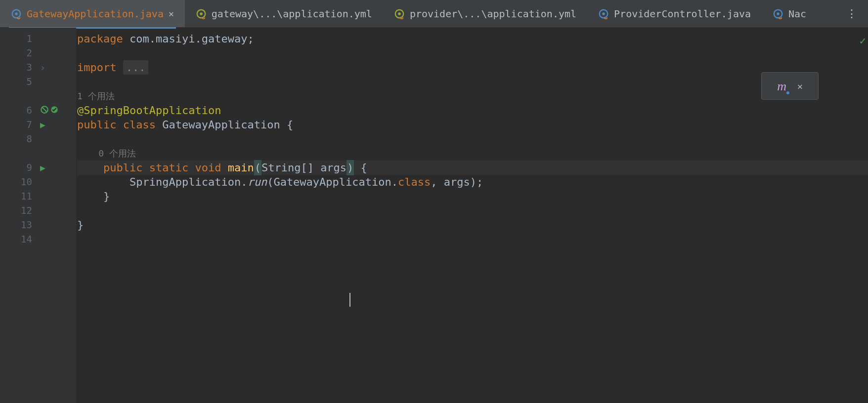 Image resolution: width=868 pixels, height=403 pixels. What do you see at coordinates (19, 67) in the screenshot?
I see `line-number: 3` at bounding box center [19, 67].